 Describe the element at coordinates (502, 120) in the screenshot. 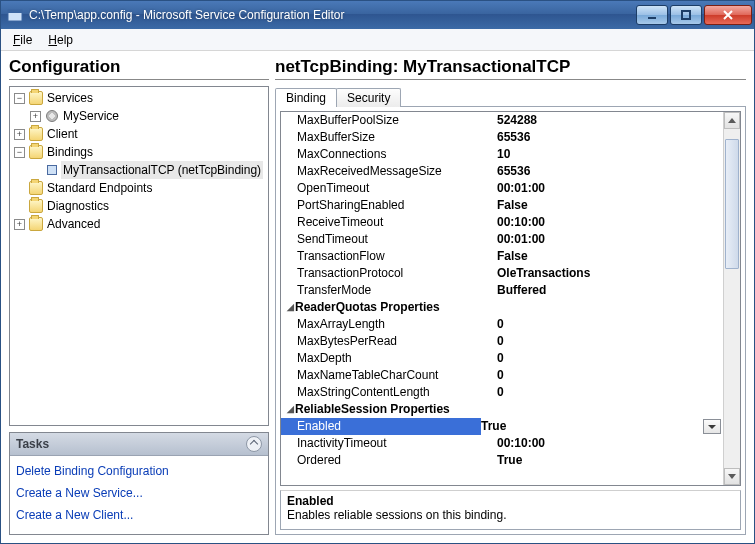

I see `property-row: MaxBufferPoolSize524288` at that location.